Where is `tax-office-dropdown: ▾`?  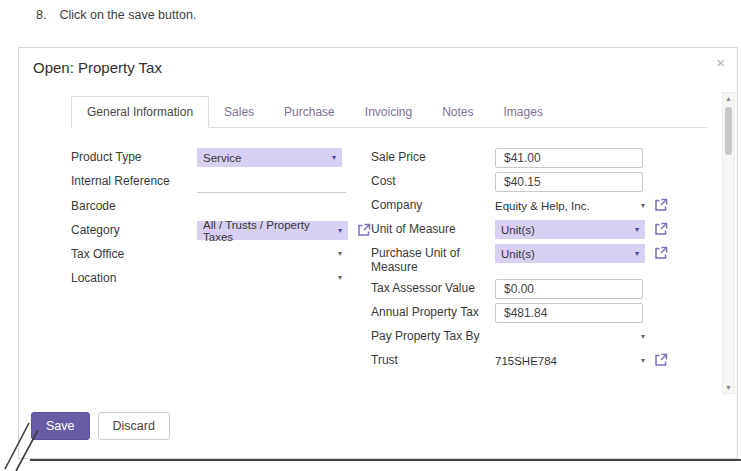
tax-office-dropdown: ▾ is located at coordinates (270, 254).